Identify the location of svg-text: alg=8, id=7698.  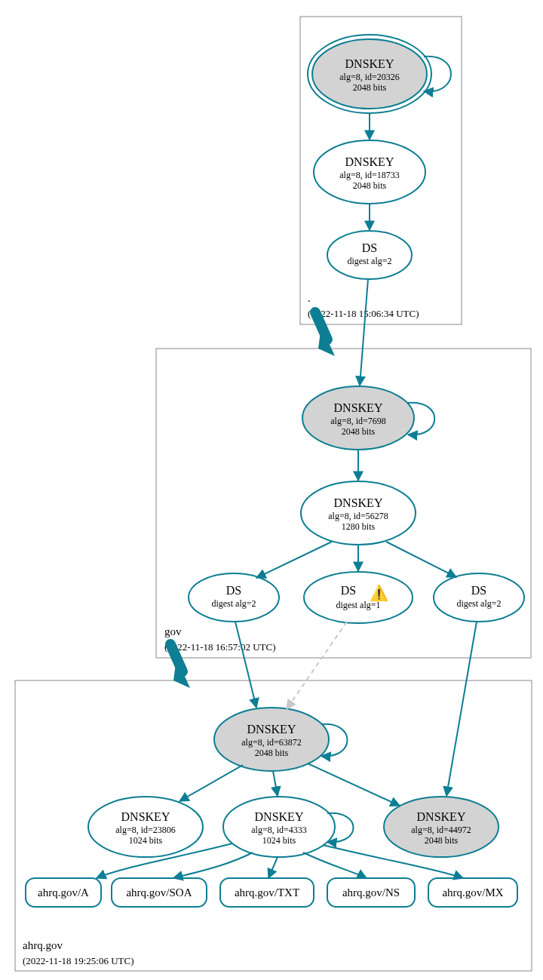
(358, 421).